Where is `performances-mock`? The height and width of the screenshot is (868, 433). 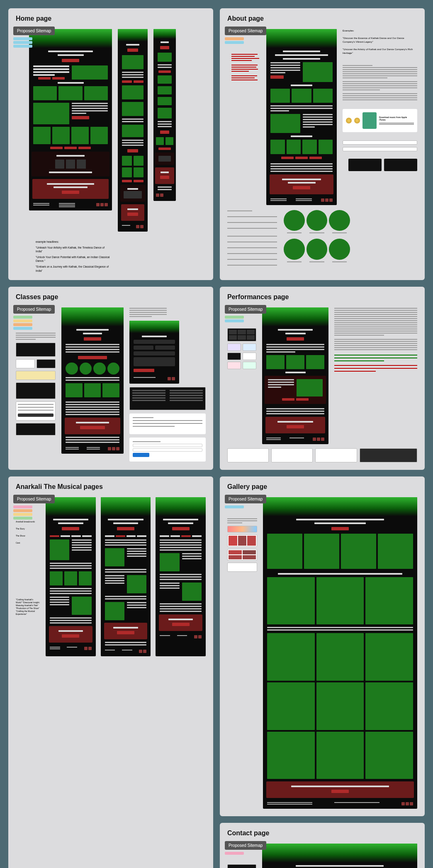
performances-mock is located at coordinates (295, 376).